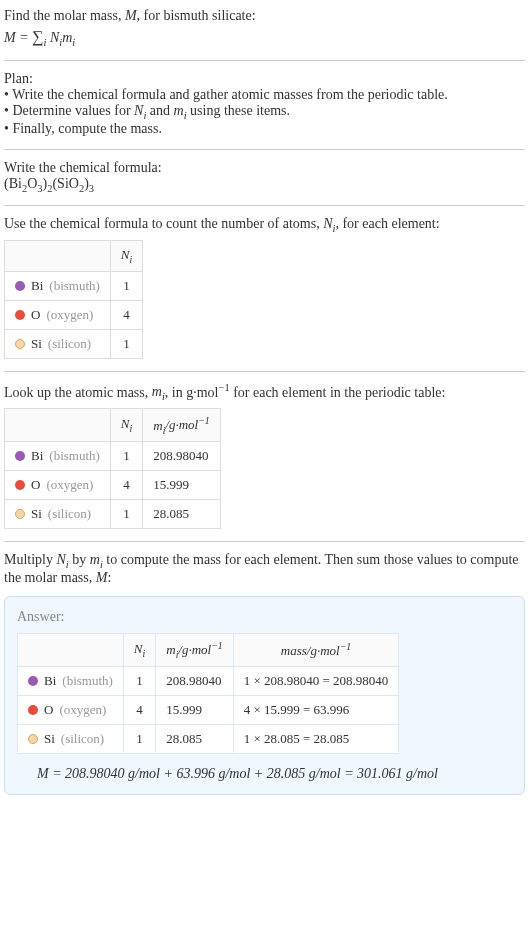  Describe the element at coordinates (74, 300) in the screenshot. I see `count-table: Ni Bi (bismuth) 1 O (oxygen) 4 Si (silic…` at that location.